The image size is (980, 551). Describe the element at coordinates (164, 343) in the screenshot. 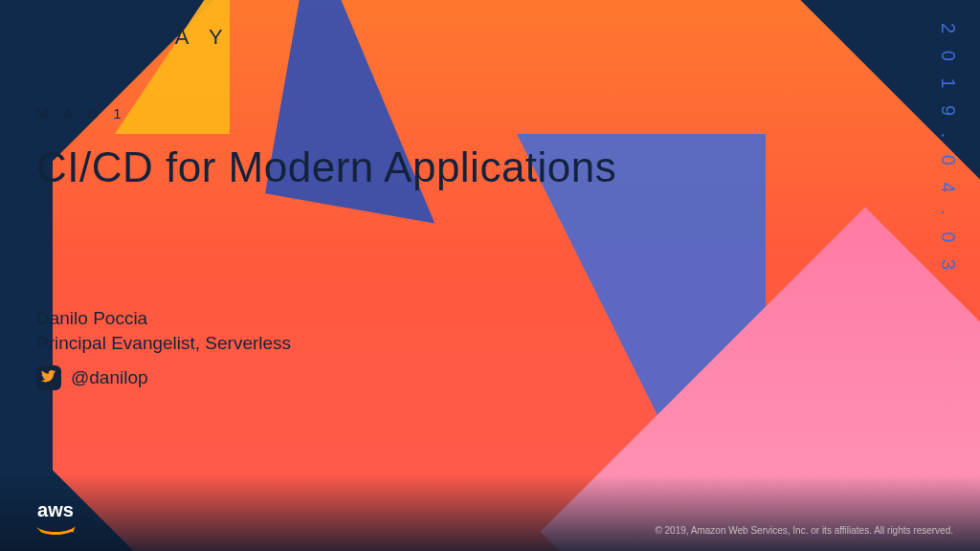

I see `speaker-role: Principal Evangelist, Serverless` at that location.